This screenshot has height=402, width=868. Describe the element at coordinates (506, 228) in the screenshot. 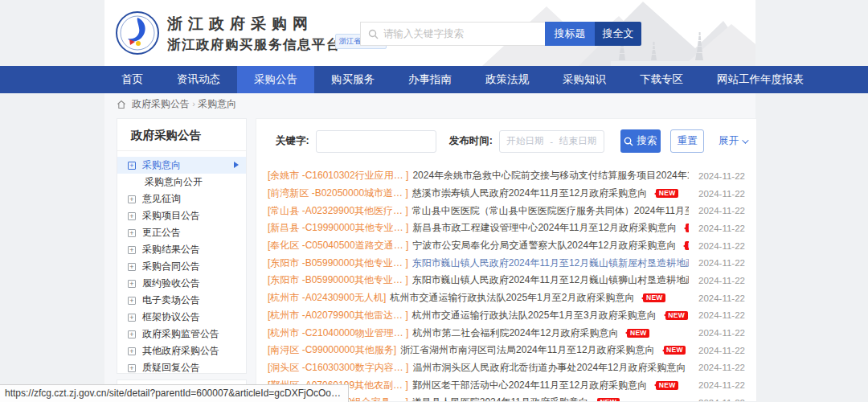

I see `announcement-row: [新昌县 -C19990000其他专业… ]新昌县市政工程建设管理中心2024年…` at that location.